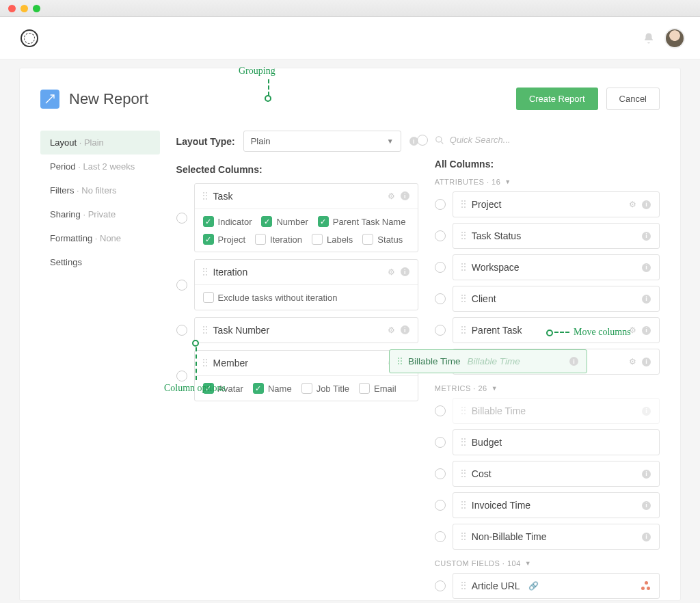 The image size is (700, 603). Describe the element at coordinates (547, 388) in the screenshot. I see `category-metrics: METRICS · 26 ▼` at that location.